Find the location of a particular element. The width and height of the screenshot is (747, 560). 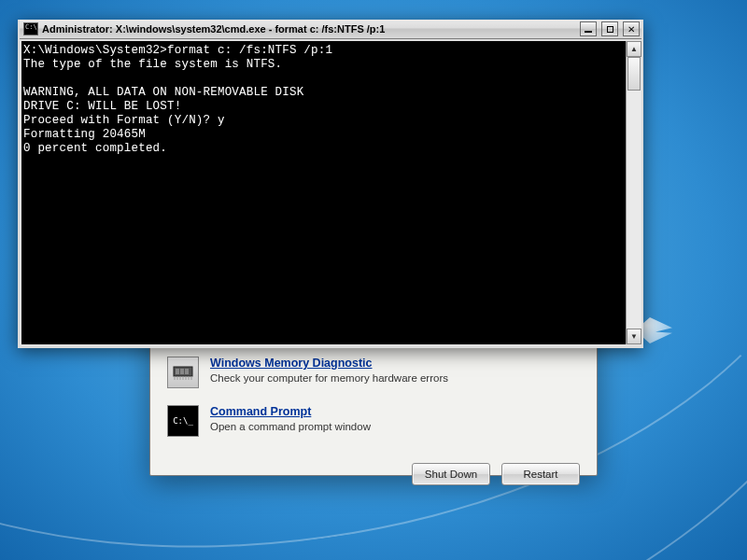

close-button: ✕ is located at coordinates (631, 29).